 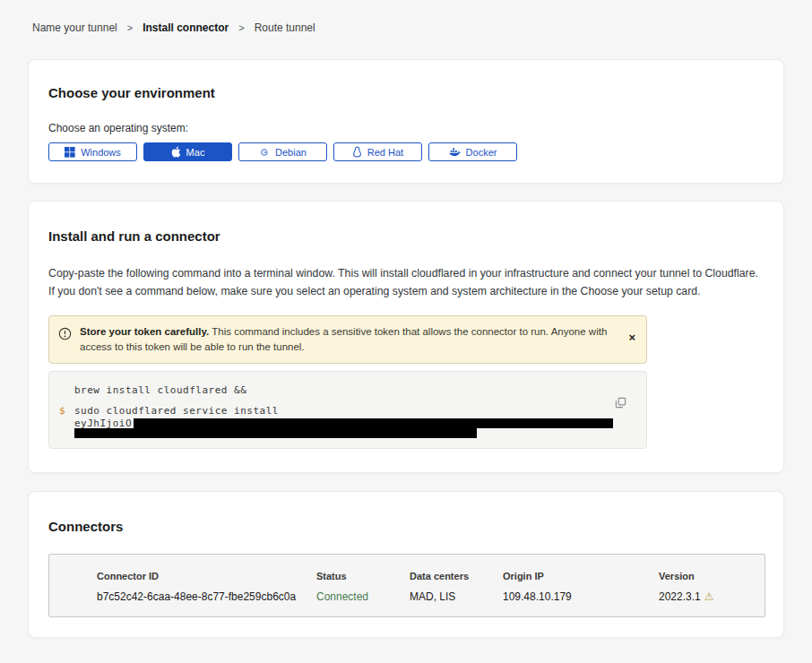 I want to click on token-warning-bold: Store your token carefully., so click(x=144, y=332).